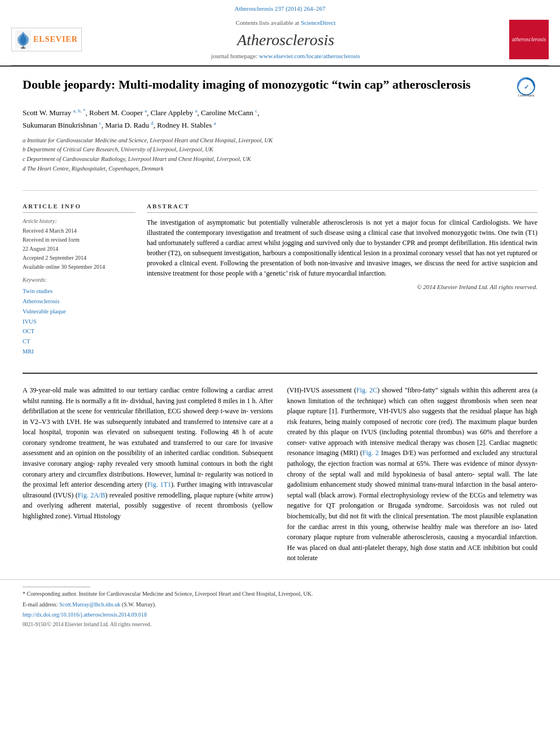 Image resolution: width=560 pixels, height=747 pixels. What do you see at coordinates (79, 221) in the screenshot?
I see `history-label: Article history:` at bounding box center [79, 221].